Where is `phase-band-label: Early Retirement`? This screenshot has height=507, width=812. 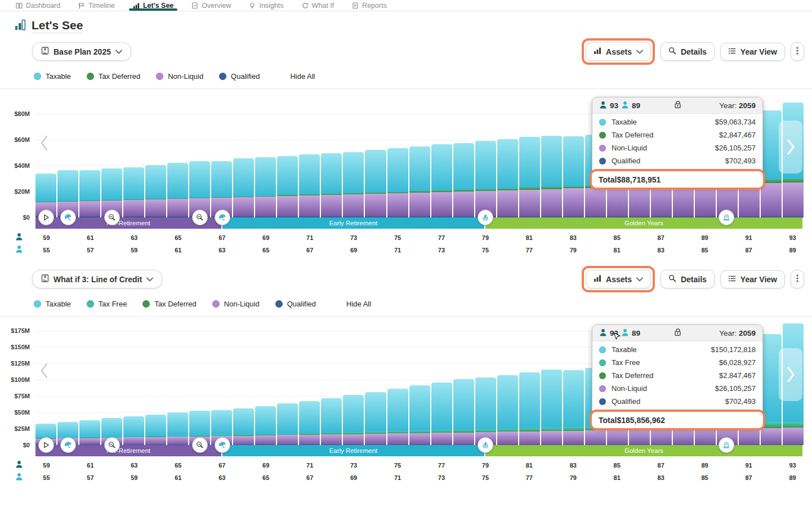
phase-band-label: Early Retirement is located at coordinates (354, 451).